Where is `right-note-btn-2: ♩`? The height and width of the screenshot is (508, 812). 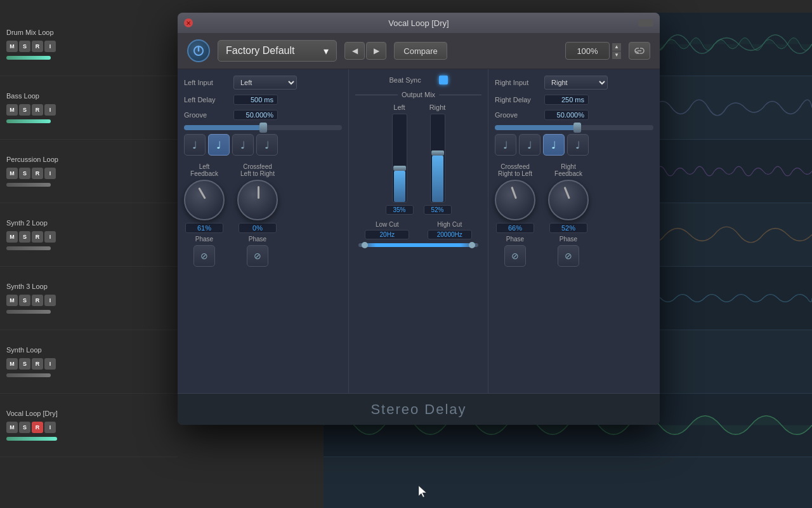
right-note-btn-2: ♩ is located at coordinates (530, 145).